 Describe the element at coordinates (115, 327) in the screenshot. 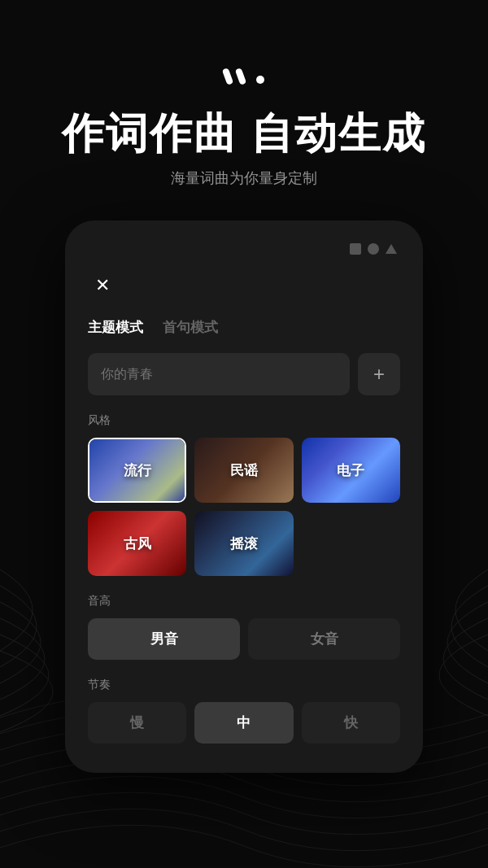

I see `tab-theme: 主题模式` at that location.